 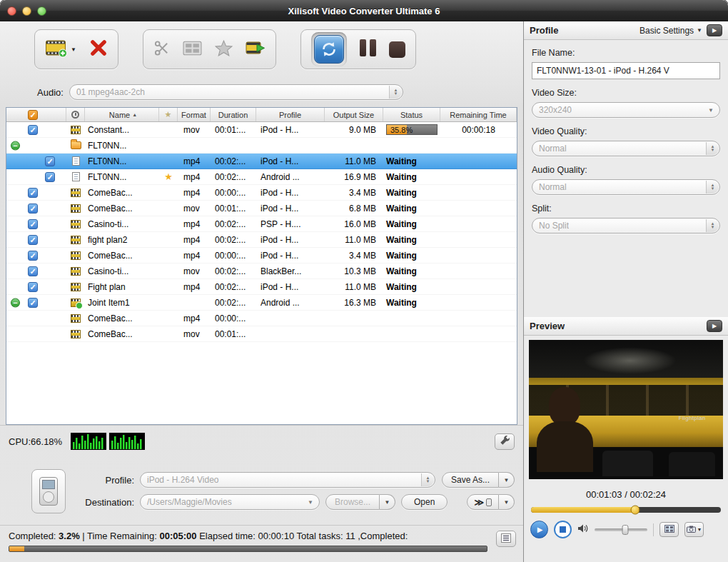 What do you see at coordinates (507, 480) in the screenshot?
I see `save-as-dropdown-button: ▼` at bounding box center [507, 480].